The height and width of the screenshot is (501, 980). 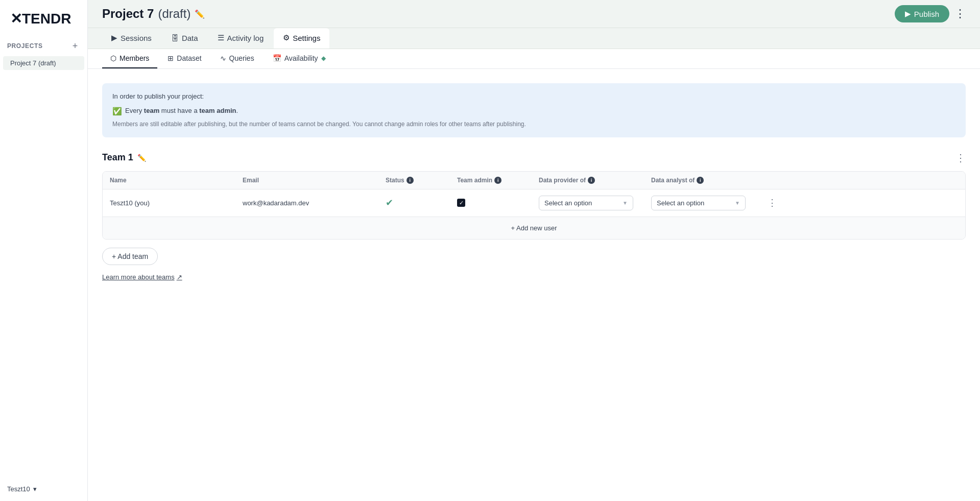 What do you see at coordinates (491, 180) in the screenshot?
I see `col-team-admin: Team admin i` at bounding box center [491, 180].